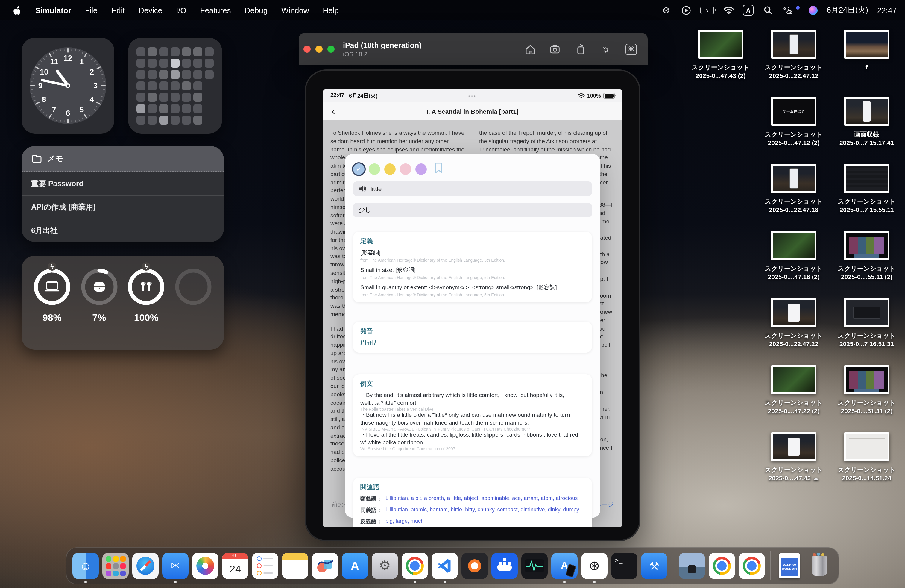 This screenshot has height=588, width=905. What do you see at coordinates (505, 566) in the screenshot?
I see `dock-item-docker` at bounding box center [505, 566].